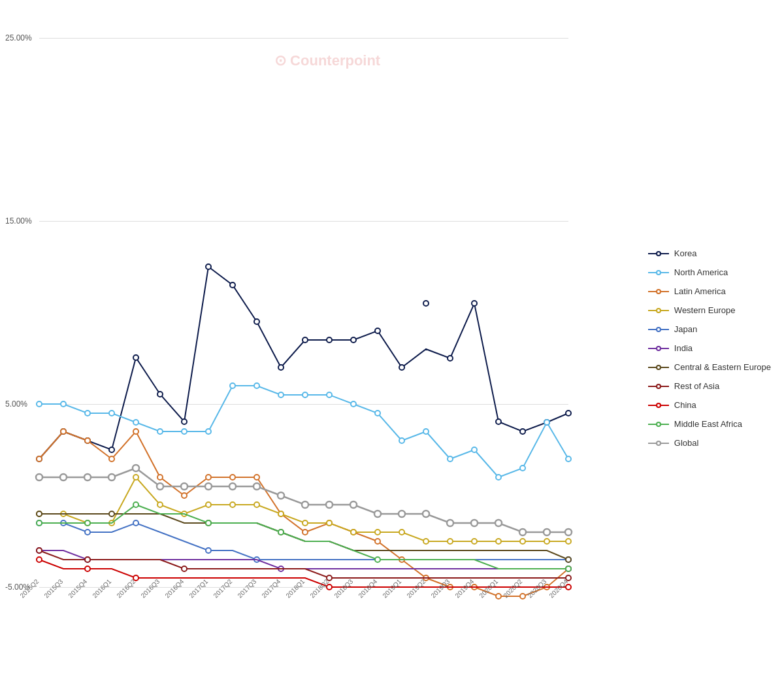 This screenshot has height=693, width=784. I want to click on legend-item-north-america: North America, so click(710, 272).